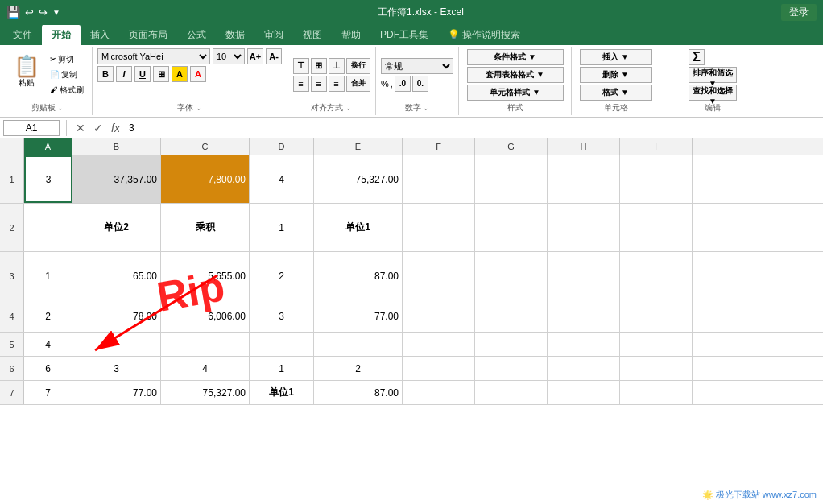 The height and width of the screenshot is (504, 823). What do you see at coordinates (198, 74) in the screenshot?
I see `font-color-button: A` at bounding box center [198, 74].